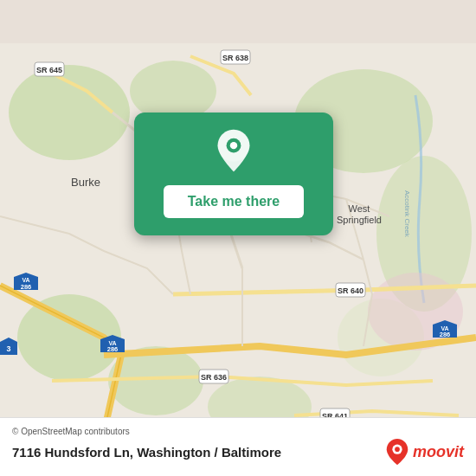  Describe the element at coordinates (86, 182) in the screenshot. I see `svg-text: Burke` at that location.